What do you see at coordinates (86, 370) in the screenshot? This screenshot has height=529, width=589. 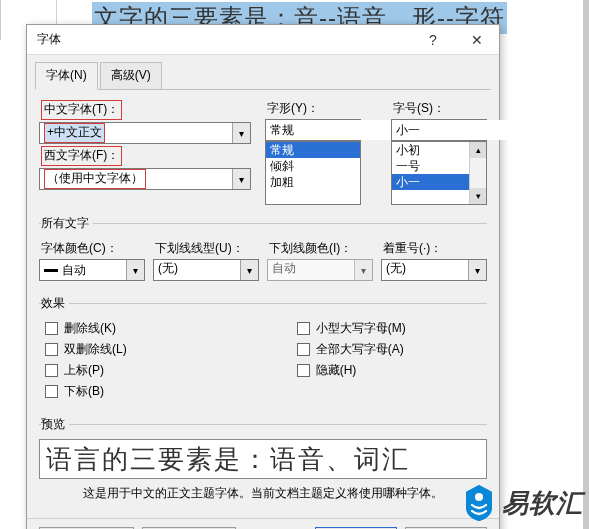 I see `superscript-checkbox: 上标(P)` at bounding box center [86, 370].